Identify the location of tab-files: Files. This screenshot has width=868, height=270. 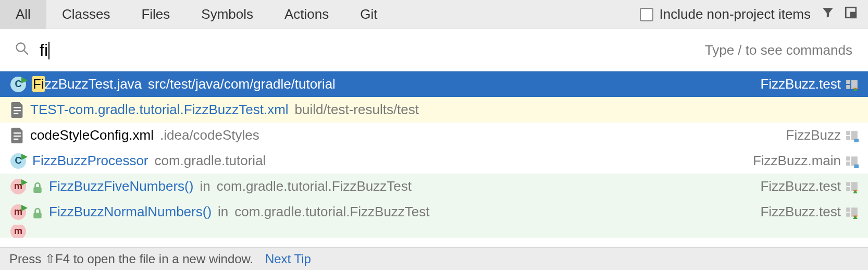
(155, 15).